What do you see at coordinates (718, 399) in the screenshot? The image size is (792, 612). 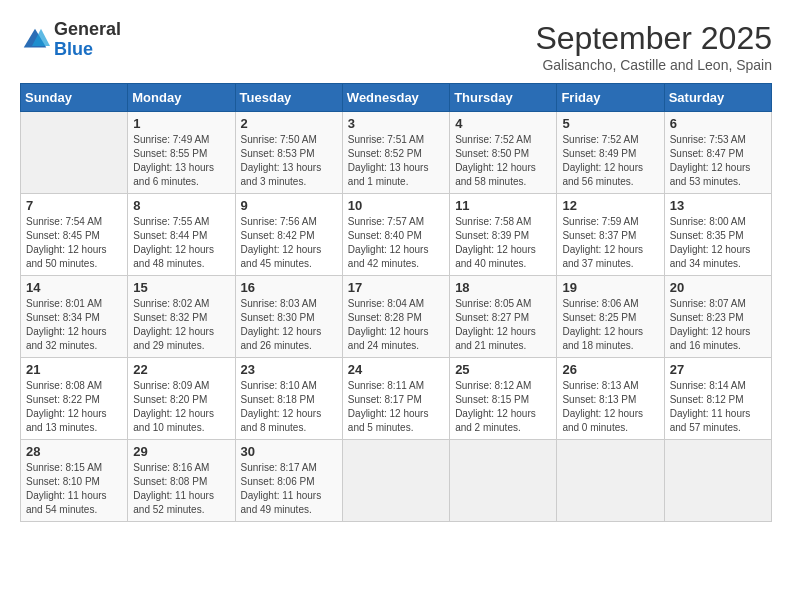 I see `day-cell: 27Sunrise: 8:14 AM Sunset: 8:12 PM Dayli…` at bounding box center [718, 399].